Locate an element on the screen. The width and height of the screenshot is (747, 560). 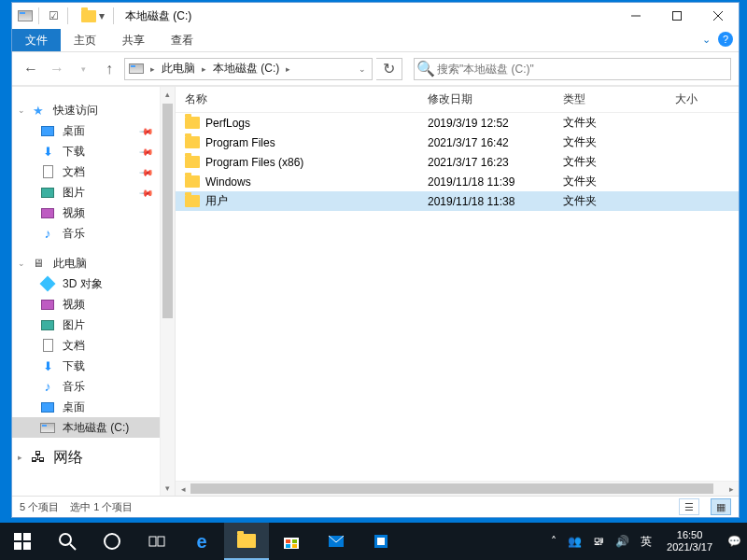
nav-network: ▸ 🖧 网络 is located at coordinates (93, 457).